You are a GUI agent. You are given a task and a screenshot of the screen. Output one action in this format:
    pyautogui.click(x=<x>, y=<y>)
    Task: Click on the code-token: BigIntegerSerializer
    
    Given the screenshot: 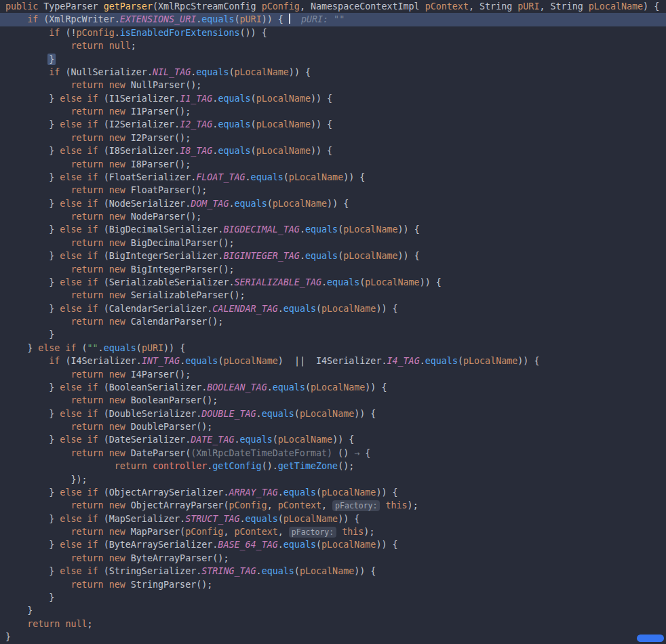 What is the action you would take?
    pyautogui.click(x=164, y=256)
    